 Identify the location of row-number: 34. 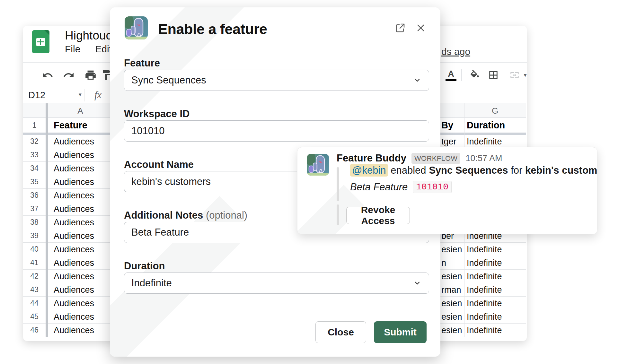
(34, 168).